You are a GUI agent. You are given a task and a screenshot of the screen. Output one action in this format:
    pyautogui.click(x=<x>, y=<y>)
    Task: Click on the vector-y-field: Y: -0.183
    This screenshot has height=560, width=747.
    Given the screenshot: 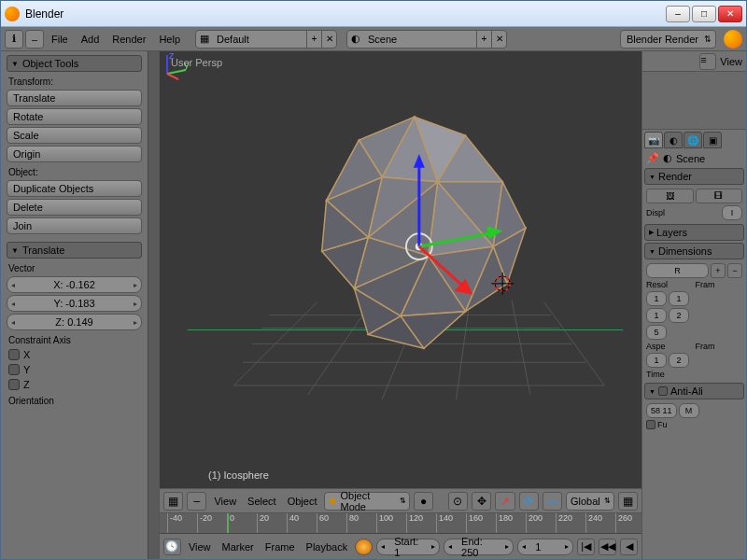 What is the action you would take?
    pyautogui.click(x=75, y=303)
    